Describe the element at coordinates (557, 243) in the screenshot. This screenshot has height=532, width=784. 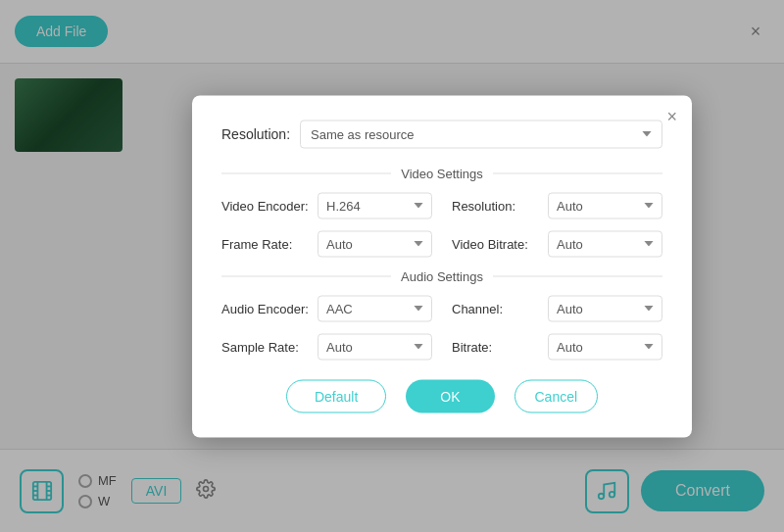
I see `video-bitrate-row: Video Bitrate: Auto` at that location.